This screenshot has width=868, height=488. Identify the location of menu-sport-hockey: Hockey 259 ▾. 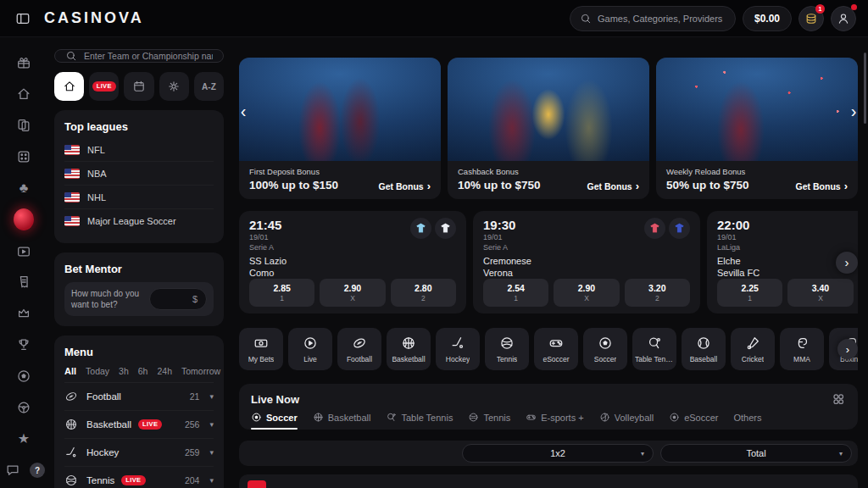
(139, 452).